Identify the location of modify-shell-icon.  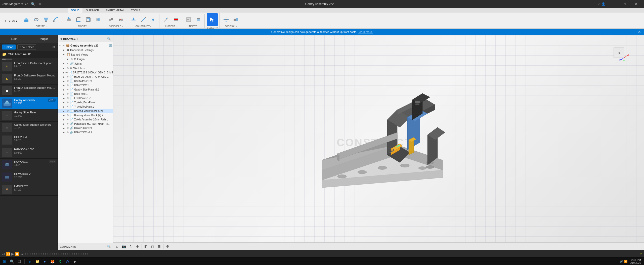
(88, 20).